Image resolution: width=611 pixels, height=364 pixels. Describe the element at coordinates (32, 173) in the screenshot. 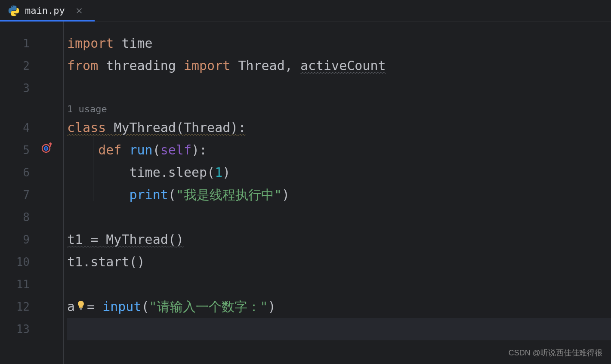

I see `line-number: 6` at that location.